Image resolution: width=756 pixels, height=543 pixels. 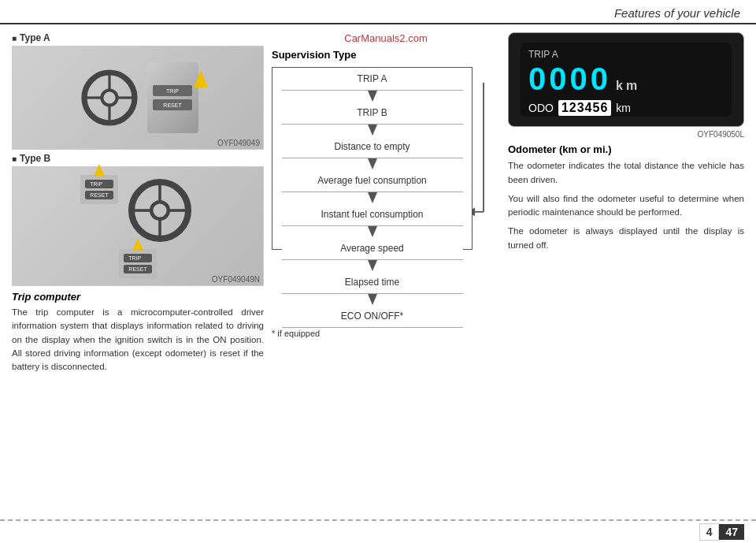 I want to click on page-number-block: 4 47, so click(x=721, y=532).